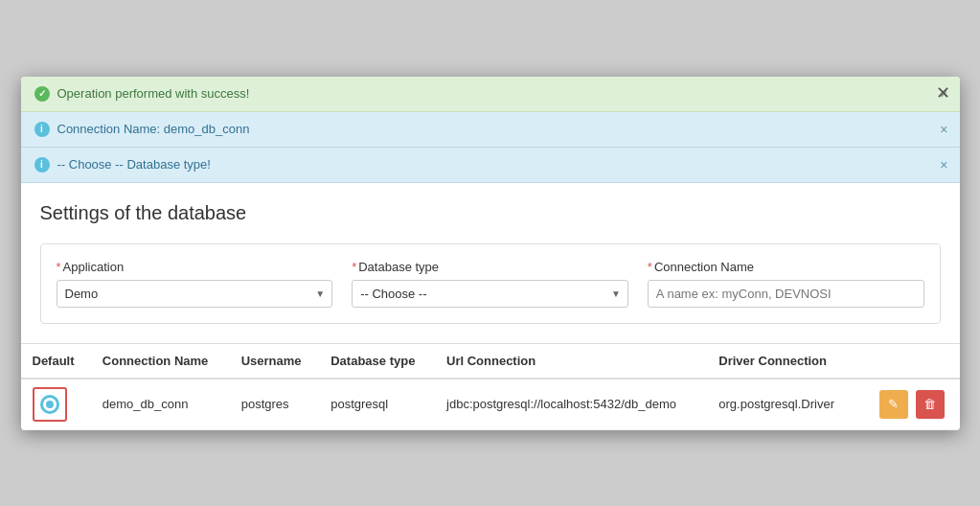  What do you see at coordinates (908, 360) in the screenshot?
I see `col-actions` at bounding box center [908, 360].